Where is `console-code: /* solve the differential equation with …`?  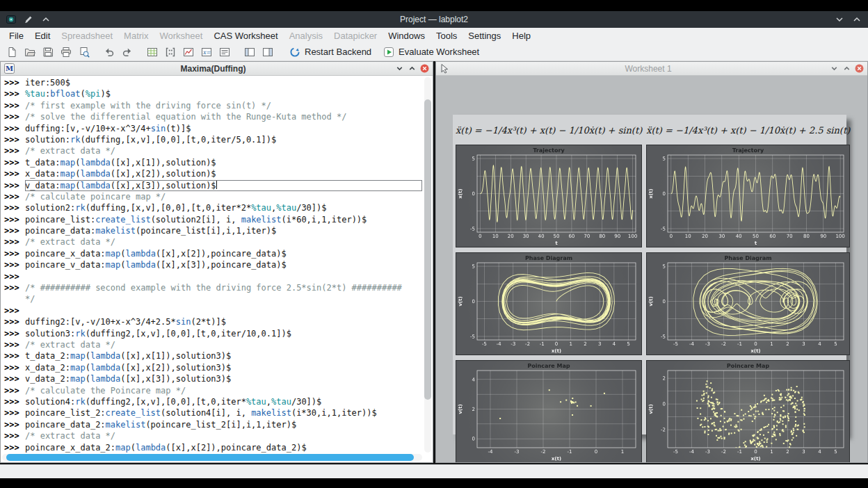
console-code: /* solve the differential equation with … is located at coordinates (224, 117).